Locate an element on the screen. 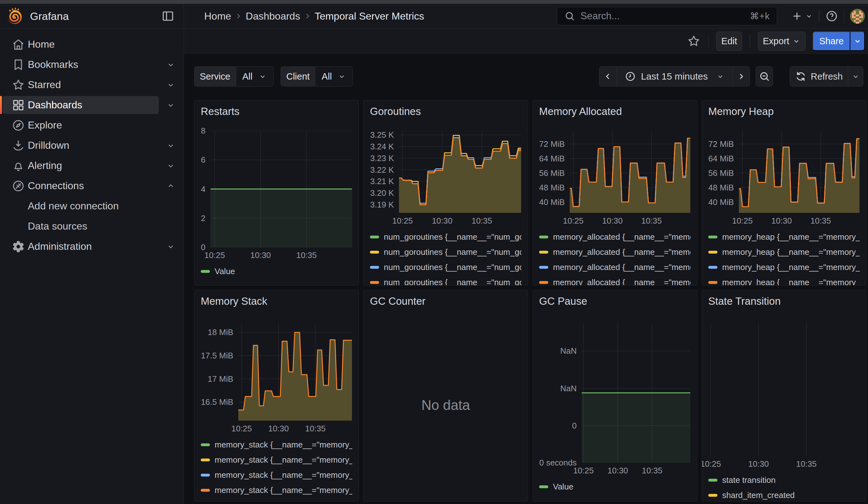  sidebar-item-dashboards: Dashboards is located at coordinates (92, 105).